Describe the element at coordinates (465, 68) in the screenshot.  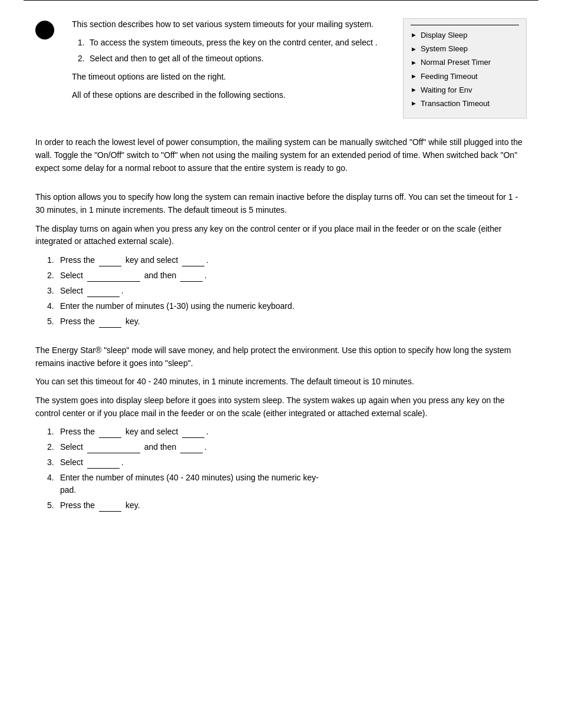
I see `timeout-sidebar: ► Display Sleep ► System Sleep ► Normal …` at that location.